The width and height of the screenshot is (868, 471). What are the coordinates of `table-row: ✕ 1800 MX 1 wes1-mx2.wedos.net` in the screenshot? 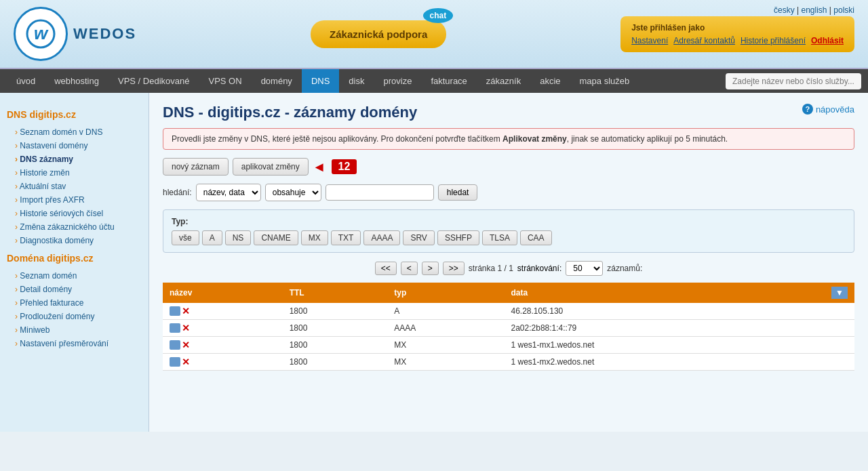 It's located at (509, 362).